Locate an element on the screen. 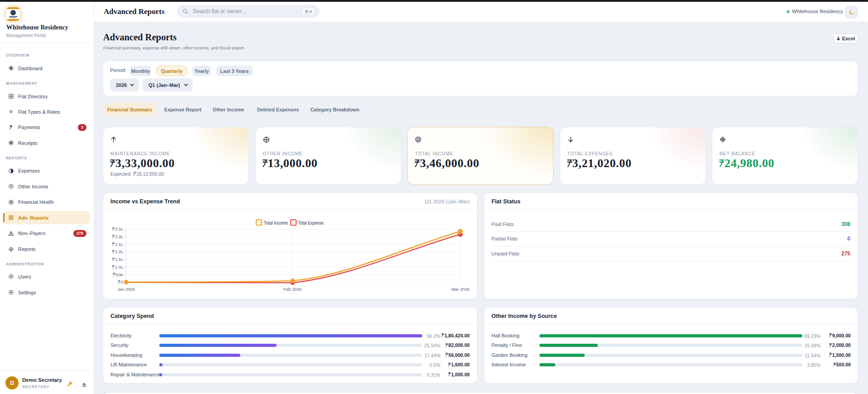 This screenshot has width=868, height=394. svg-text: 3.5L is located at coordinates (119, 229).